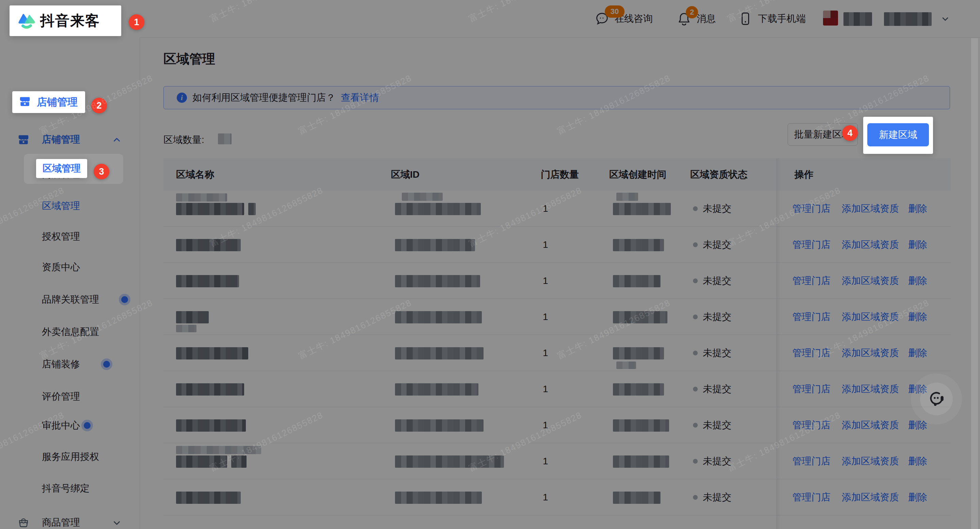 Image resolution: width=980 pixels, height=529 pixels. What do you see at coordinates (936, 399) in the screenshot?
I see `customer-service-button` at bounding box center [936, 399].